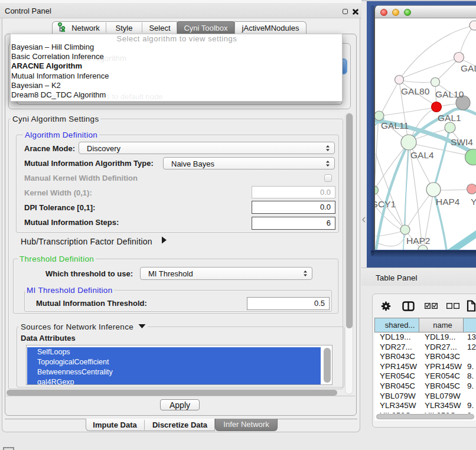 The image size is (476, 450). Describe the element at coordinates (462, 142) in the screenshot. I see `svg-text: SWI4` at that location.